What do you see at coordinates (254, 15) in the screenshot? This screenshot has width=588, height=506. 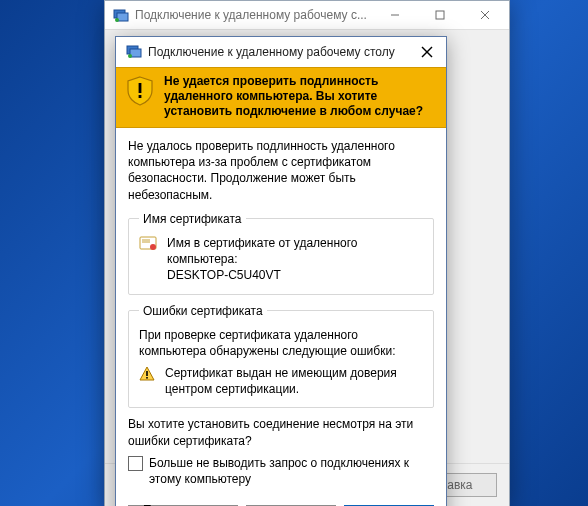 I see `window-title: Подключение к удаленному рабочему с...` at bounding box center [254, 15].